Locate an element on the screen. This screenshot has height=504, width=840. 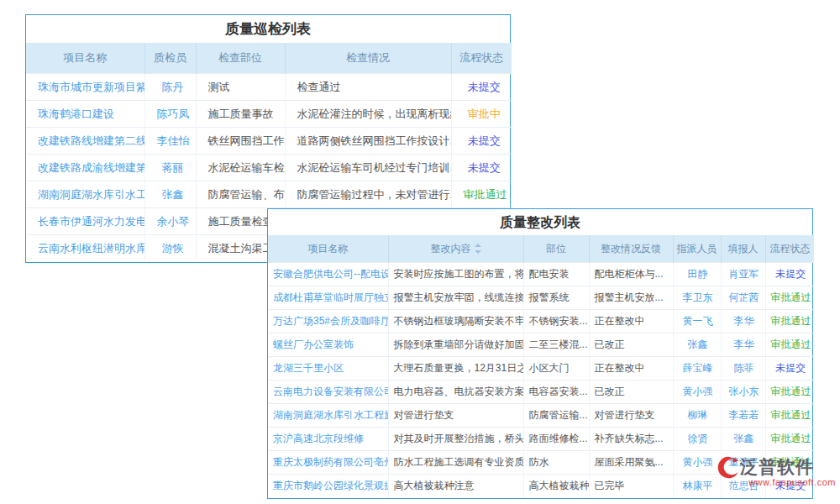
cell-link: 安徽合肥供电公司--配电设备... is located at coordinates (328, 275).